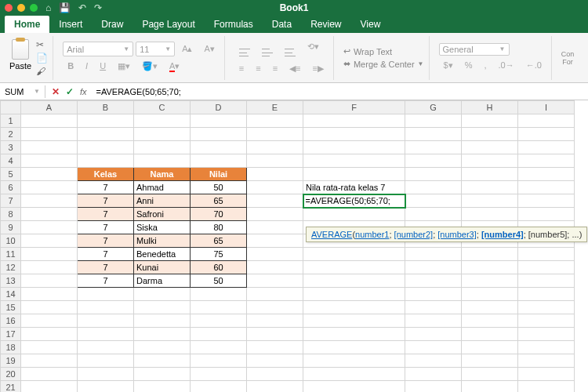  What do you see at coordinates (11, 147) in the screenshot?
I see `row-header: 3` at bounding box center [11, 147].